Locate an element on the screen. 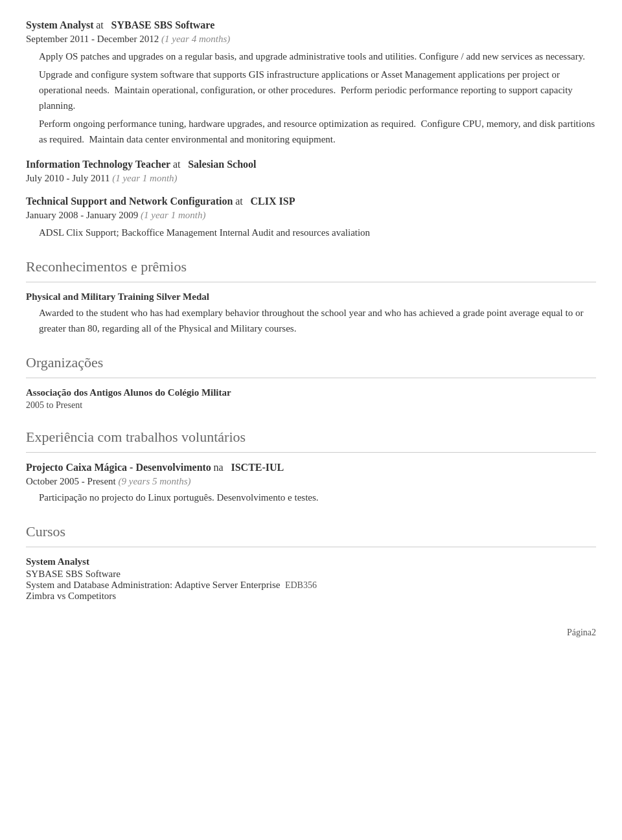 This screenshot has height=840, width=622. volunteer-header-1: Projecto Caixa Mágica - Desenvolvimento … is located at coordinates (311, 468).